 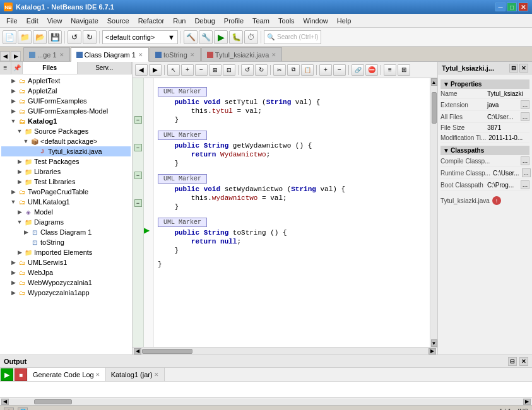 What do you see at coordinates (25, 37) in the screenshot?
I see `open-project-button: 📁` at bounding box center [25, 37].